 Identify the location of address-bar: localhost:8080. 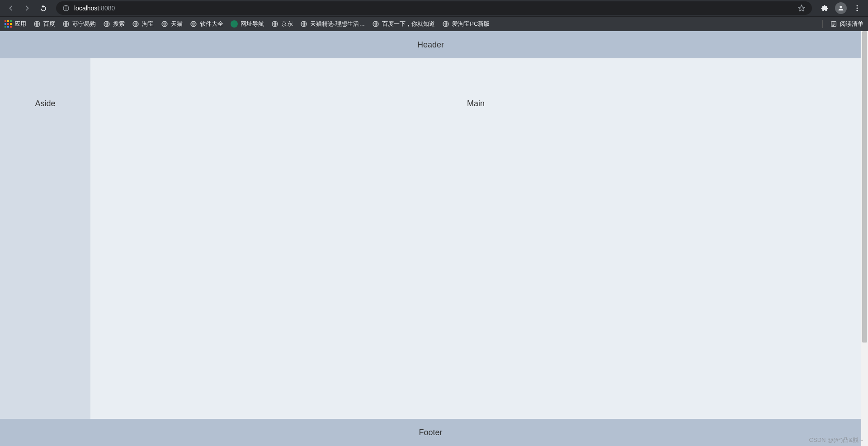
(434, 8).